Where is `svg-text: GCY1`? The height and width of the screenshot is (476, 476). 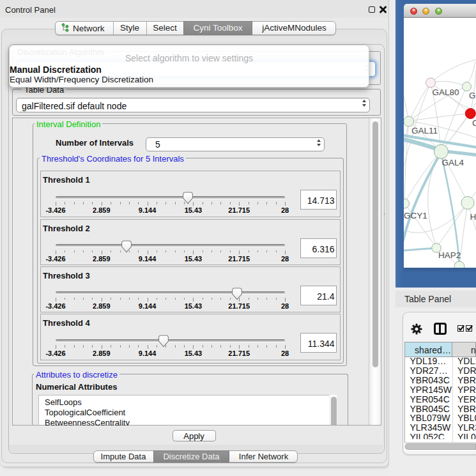
svg-text: GCY1 is located at coordinates (415, 216).